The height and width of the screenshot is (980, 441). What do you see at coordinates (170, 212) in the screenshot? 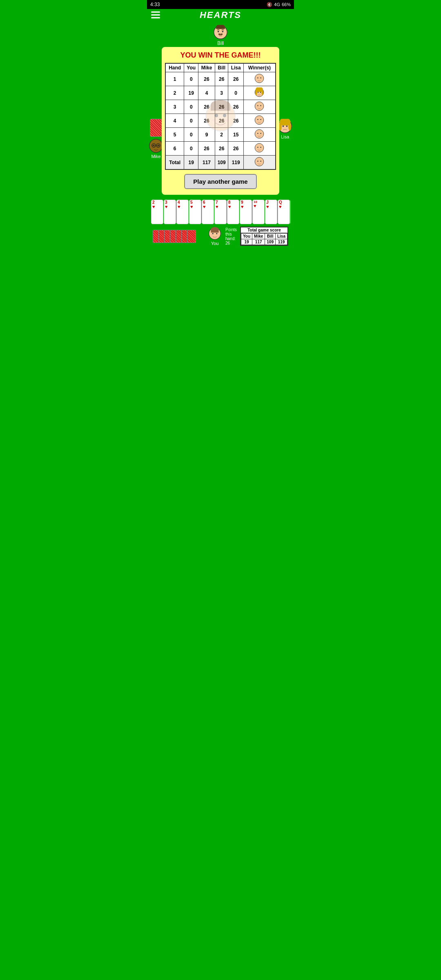
I see `card-3h: 3♥` at bounding box center [170, 212].